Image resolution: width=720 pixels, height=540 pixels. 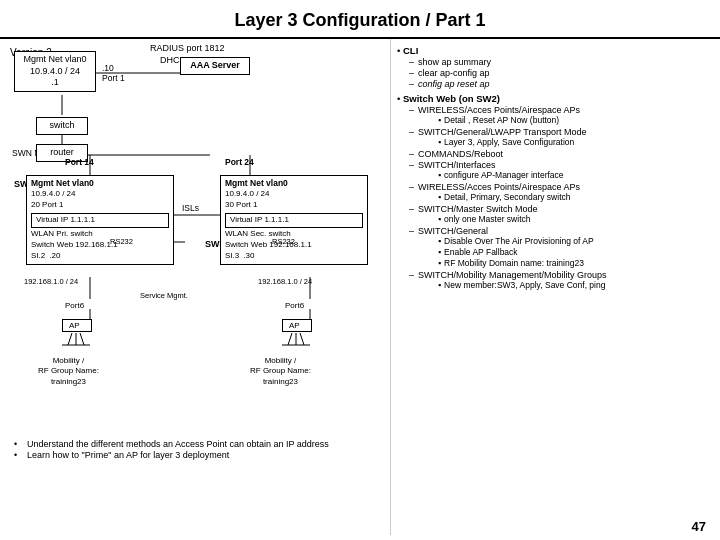 What do you see at coordinates (516, 241) in the screenshot?
I see `sw-subsub-7-1: ▪ Disable Over The Air Provisioning of A…` at bounding box center [516, 241].